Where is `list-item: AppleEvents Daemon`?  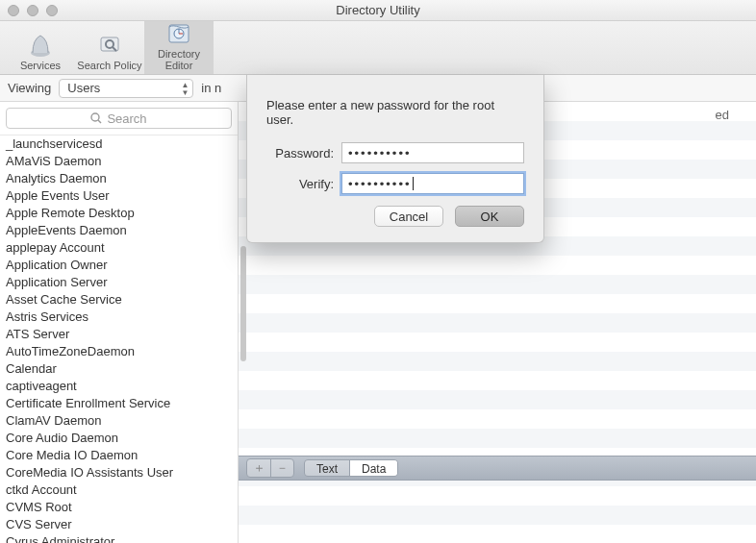
list-item: AppleEvents Daemon is located at coordinates (119, 231).